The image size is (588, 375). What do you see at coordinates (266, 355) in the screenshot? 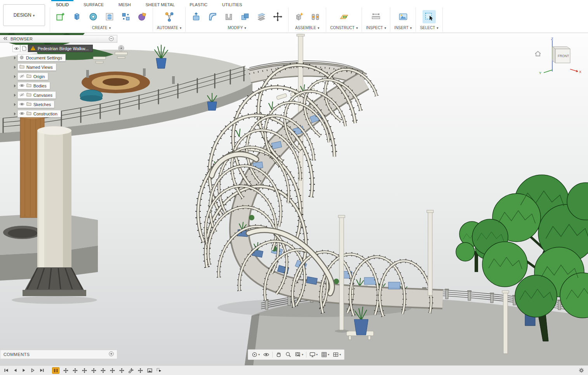
I see `look-at-icon` at bounding box center [266, 355].